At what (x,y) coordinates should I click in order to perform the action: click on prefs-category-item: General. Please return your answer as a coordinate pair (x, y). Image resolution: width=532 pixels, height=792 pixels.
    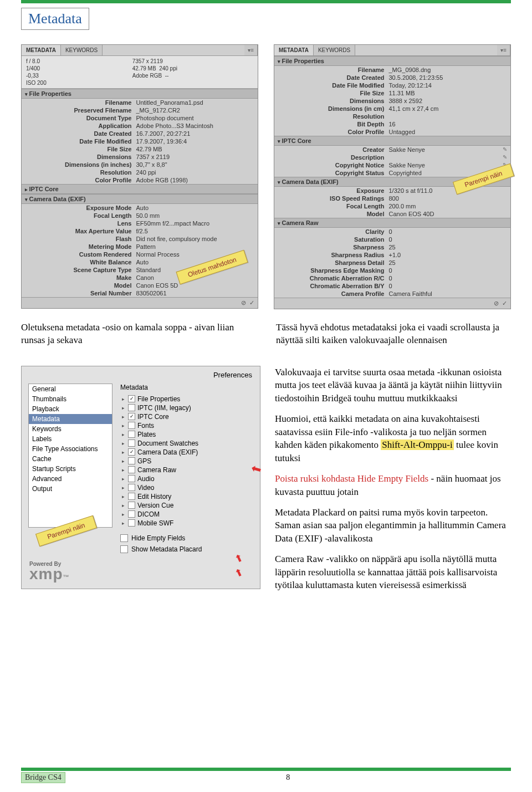
    Looking at the image, I should click on (70, 389).